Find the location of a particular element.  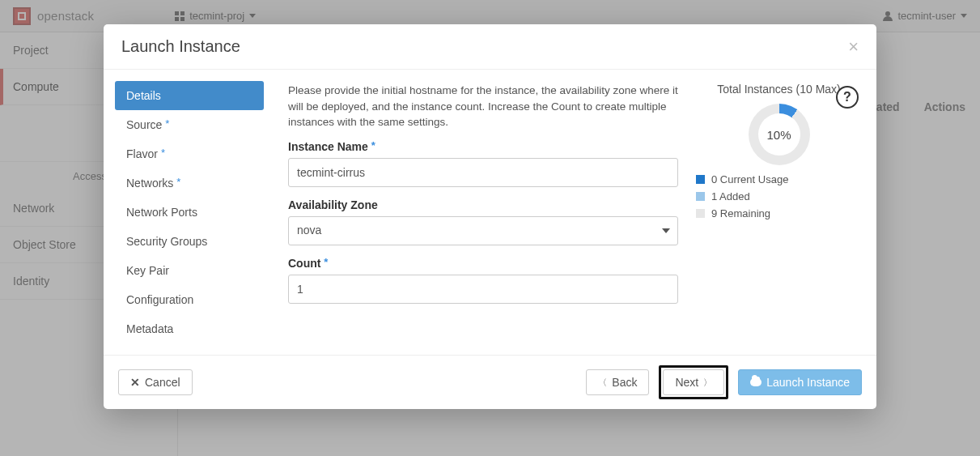

step-flavor: Flavor* is located at coordinates (189, 154).